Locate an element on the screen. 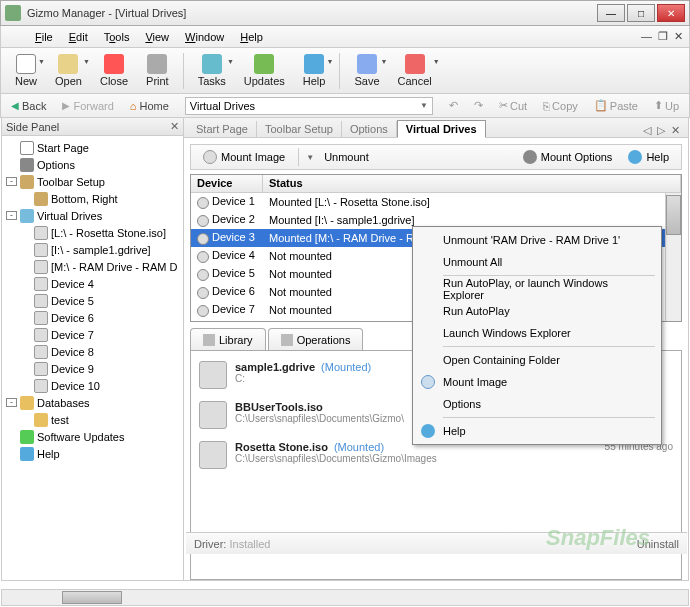 The image size is (690, 607). tree-drive-7: Device 7 is located at coordinates (92, 334).